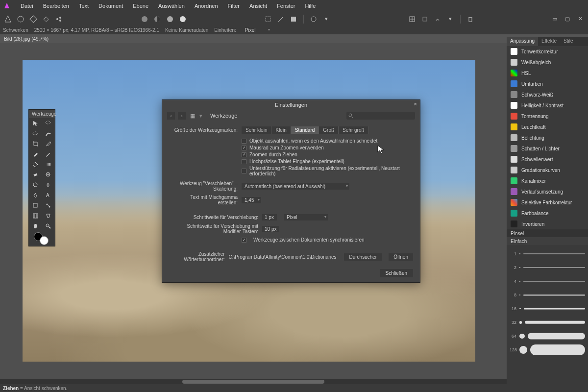  I want to click on menu-text: Text, so click(84, 6).